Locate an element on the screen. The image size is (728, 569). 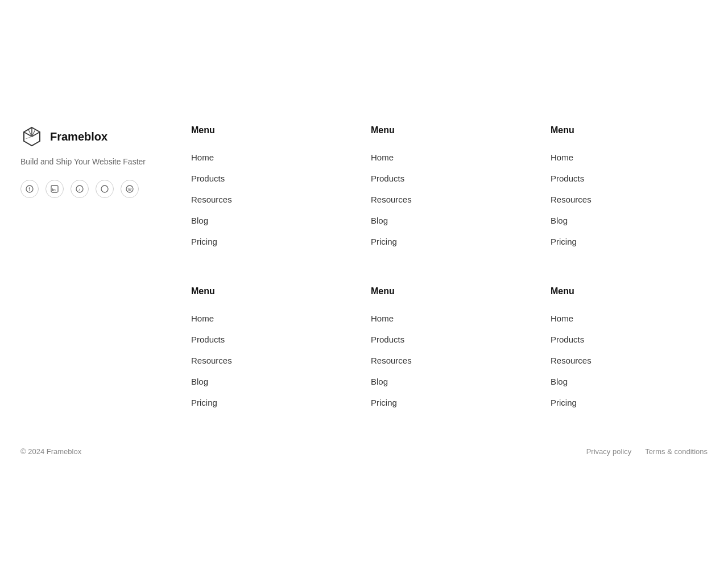
menu-2-item-4: Blog is located at coordinates (449, 221).